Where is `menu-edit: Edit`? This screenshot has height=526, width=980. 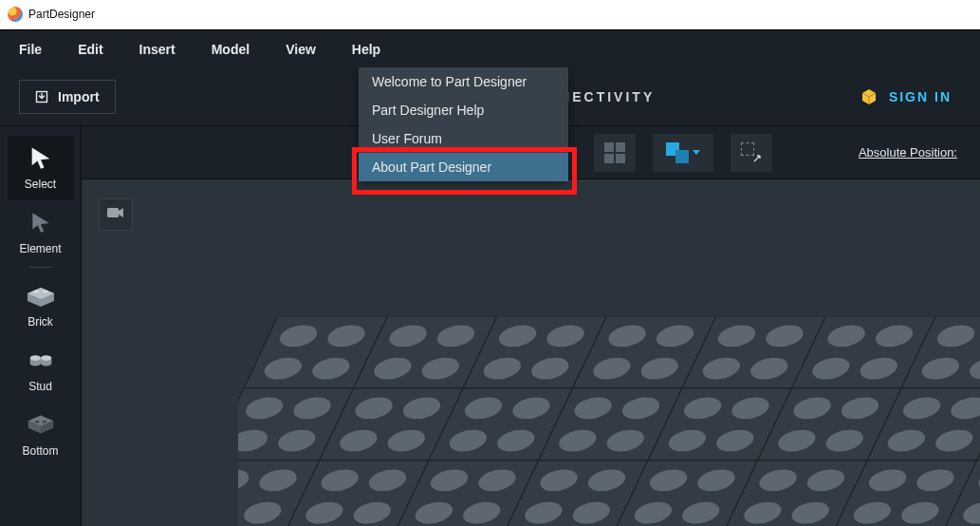
menu-edit: Edit is located at coordinates (90, 49).